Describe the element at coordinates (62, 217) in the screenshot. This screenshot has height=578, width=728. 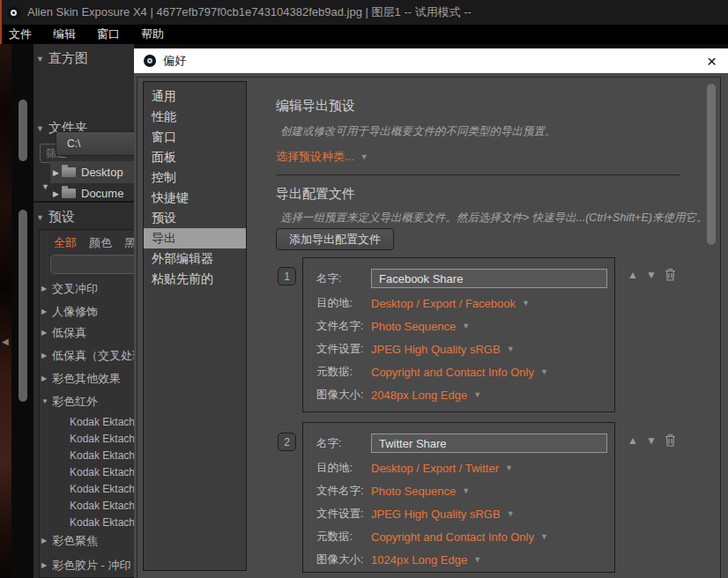
I see `section-presets-label: 预设` at that location.